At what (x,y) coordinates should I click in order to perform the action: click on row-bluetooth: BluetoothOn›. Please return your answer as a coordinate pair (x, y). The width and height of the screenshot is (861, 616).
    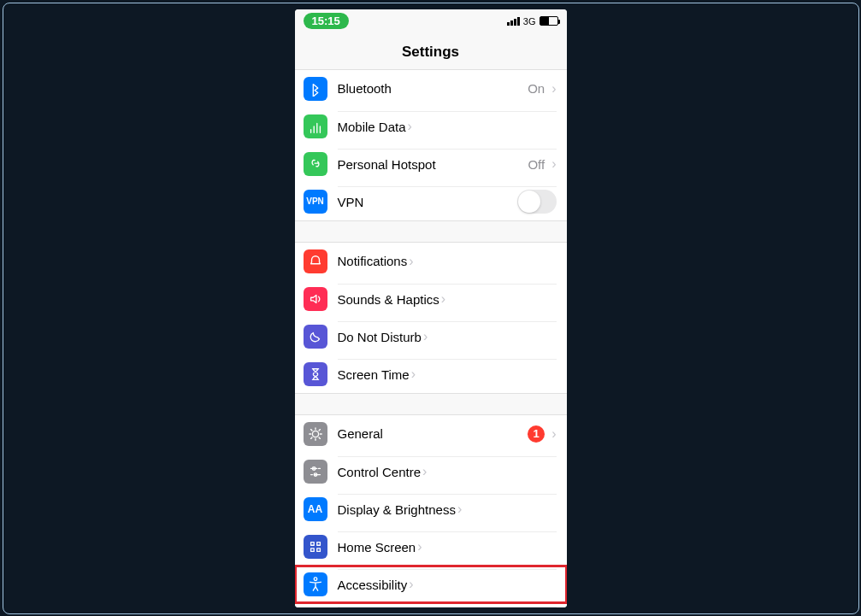
    Looking at the image, I should click on (431, 89).